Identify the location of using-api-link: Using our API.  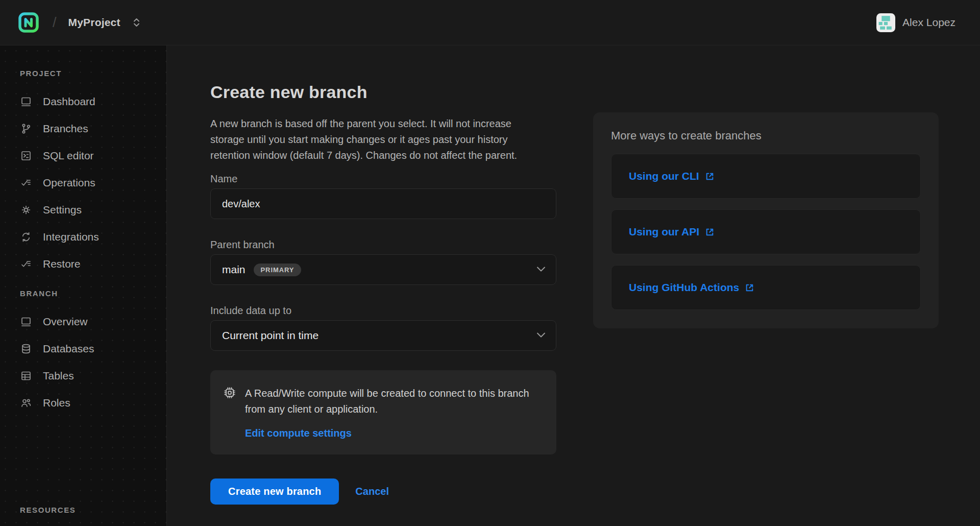
(672, 232).